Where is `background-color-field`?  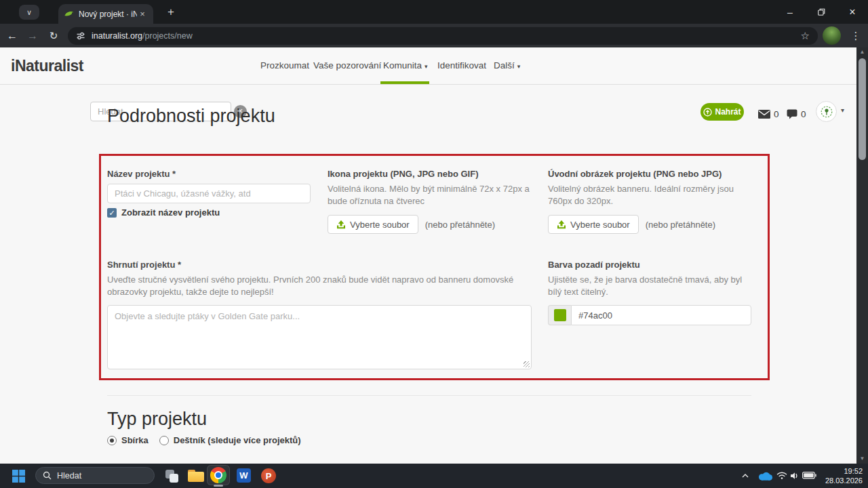 background-color-field is located at coordinates (650, 315).